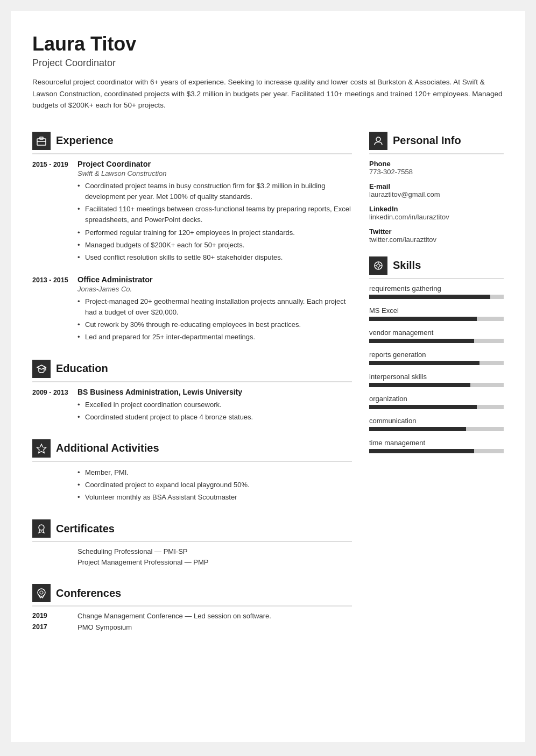  Describe the element at coordinates (436, 217) in the screenshot. I see `linkedin-value: linkedin.com/in/lauraztitov` at that location.